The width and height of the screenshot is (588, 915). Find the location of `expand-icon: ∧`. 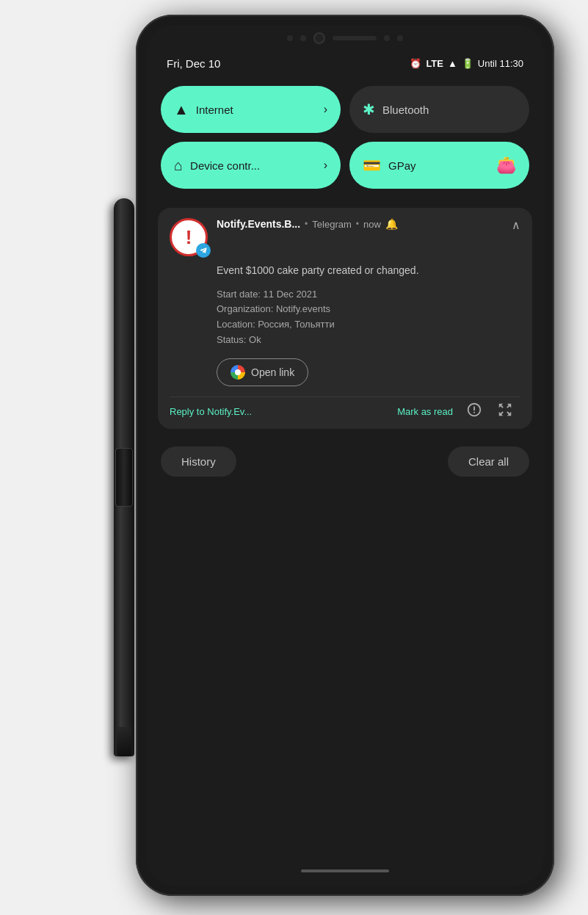

expand-icon: ∧ is located at coordinates (516, 225).